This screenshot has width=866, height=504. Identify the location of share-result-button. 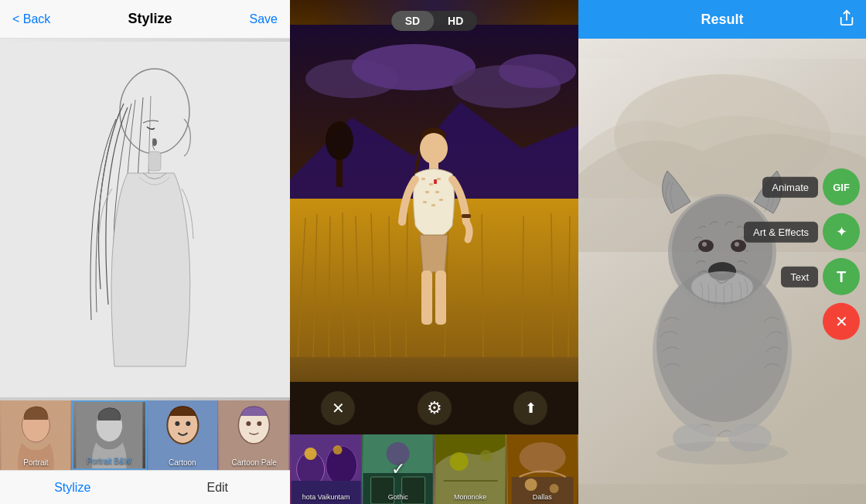
(847, 20).